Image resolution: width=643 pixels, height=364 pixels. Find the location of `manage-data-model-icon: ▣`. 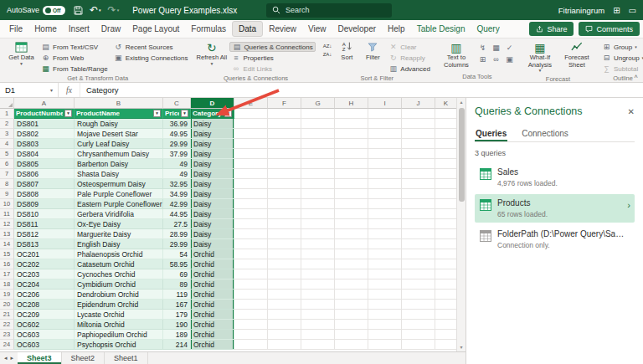

manage-data-model-icon: ▣ is located at coordinates (509, 60).